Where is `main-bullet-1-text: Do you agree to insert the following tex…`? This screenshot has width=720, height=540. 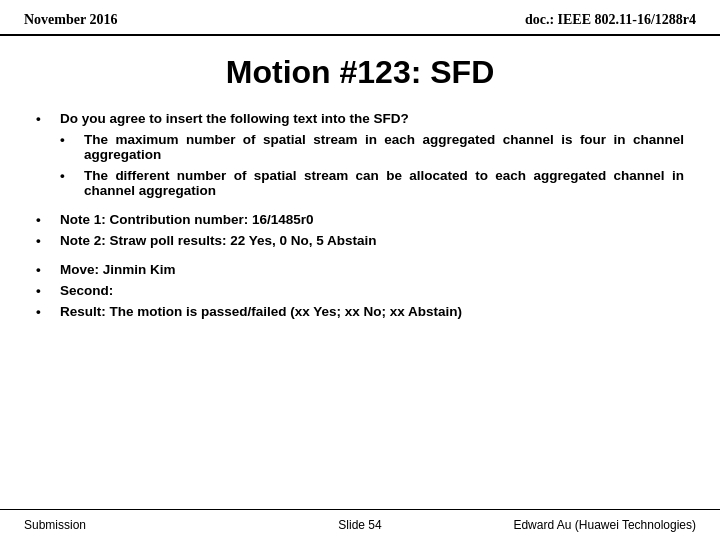 main-bullet-1-text: Do you agree to insert the following tex… is located at coordinates (372, 118).